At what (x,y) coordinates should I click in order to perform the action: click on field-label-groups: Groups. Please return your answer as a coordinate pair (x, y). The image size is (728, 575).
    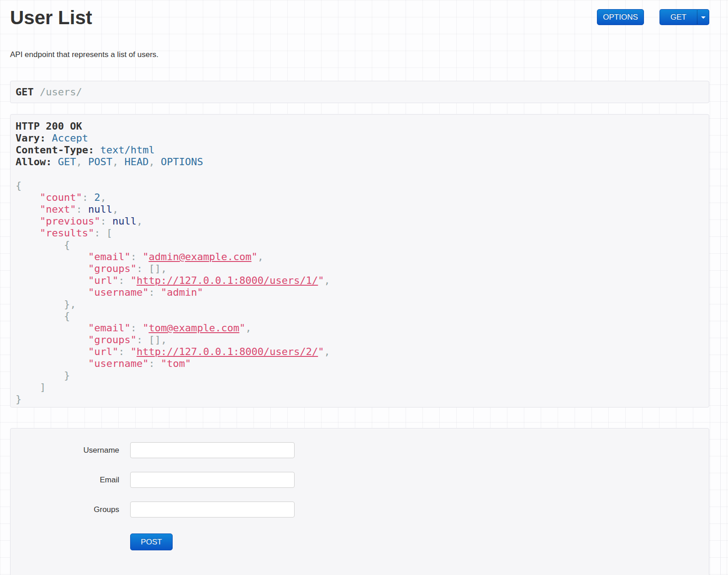
    Looking at the image, I should click on (65, 510).